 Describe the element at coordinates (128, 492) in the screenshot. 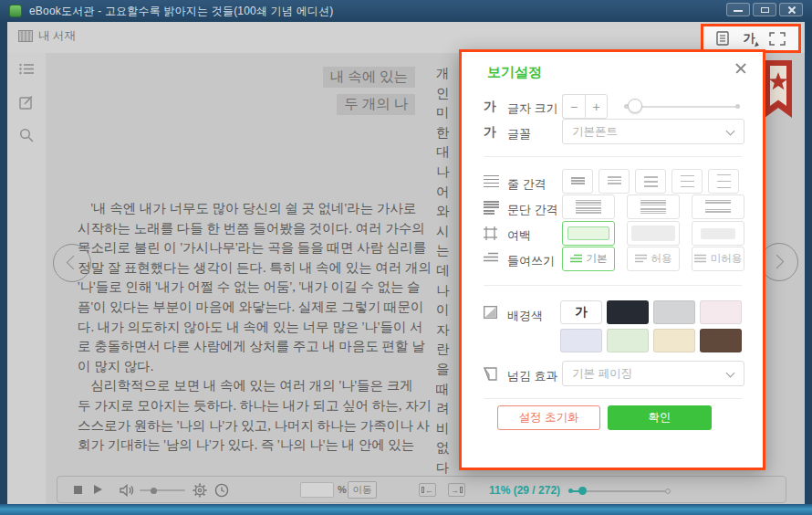

I see `volume-button` at that location.